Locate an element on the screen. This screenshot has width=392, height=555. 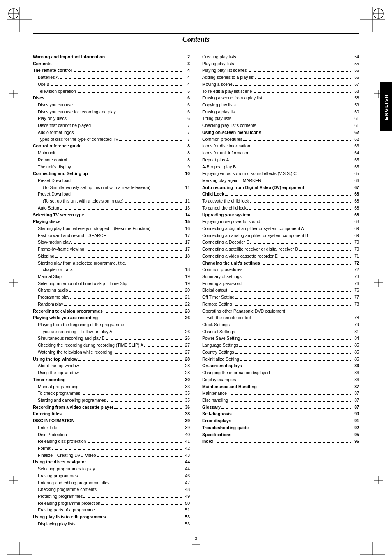
toc-entry-title: Fast forward and rewind—SEARCH is located at coordinates (70, 236).